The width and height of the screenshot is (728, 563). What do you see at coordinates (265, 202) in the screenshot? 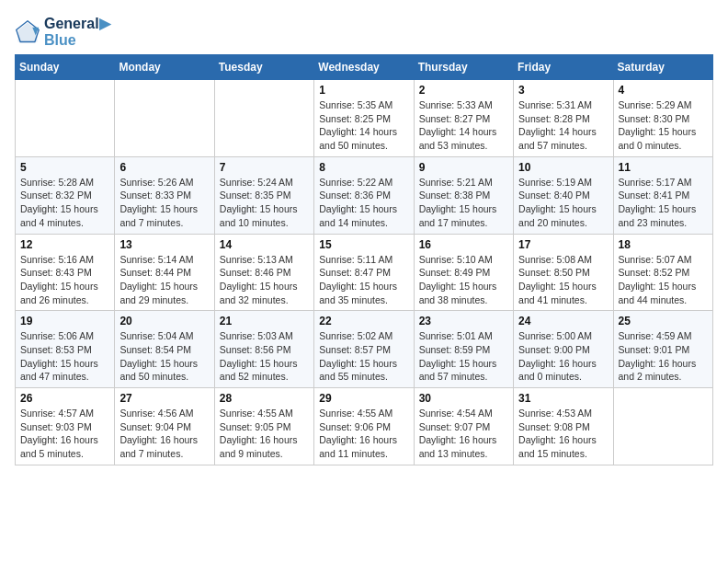
I see `day-info: Sunrise: 5:24 AMSunset: 8:35 PMDaylight:…` at bounding box center [265, 202].